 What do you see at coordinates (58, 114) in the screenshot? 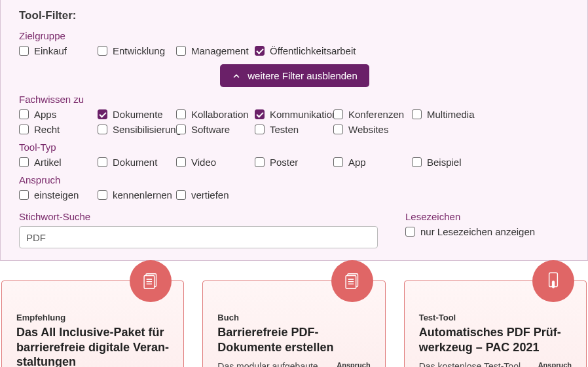
I see `fachwissen-item: Apps` at bounding box center [58, 114].